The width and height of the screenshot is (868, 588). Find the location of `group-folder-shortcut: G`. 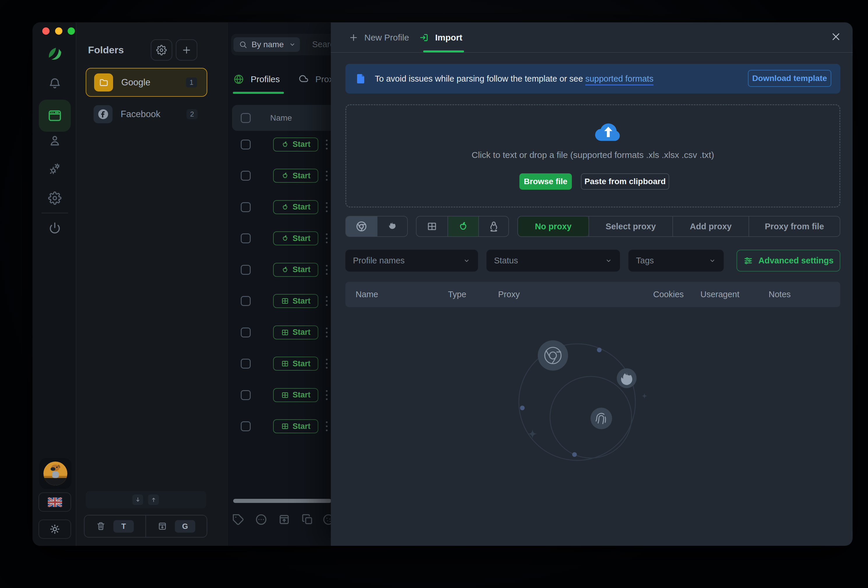

group-folder-shortcut: G is located at coordinates (176, 526).